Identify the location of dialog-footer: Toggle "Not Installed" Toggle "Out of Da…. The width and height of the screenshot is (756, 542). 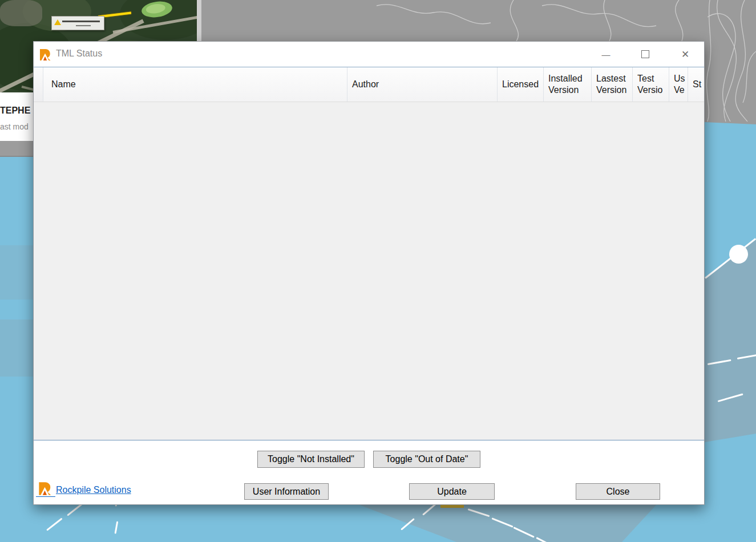
(369, 472).